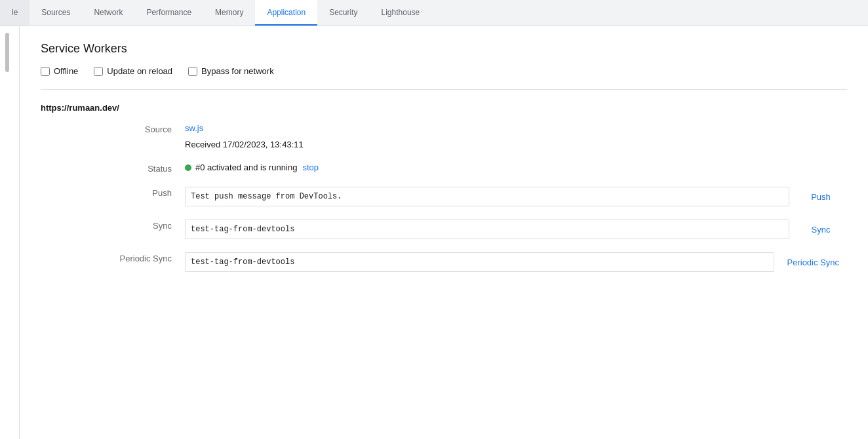 This screenshot has width=868, height=439. Describe the element at coordinates (444, 107) in the screenshot. I see `worker-url: https://rumaan.dev/` at that location.